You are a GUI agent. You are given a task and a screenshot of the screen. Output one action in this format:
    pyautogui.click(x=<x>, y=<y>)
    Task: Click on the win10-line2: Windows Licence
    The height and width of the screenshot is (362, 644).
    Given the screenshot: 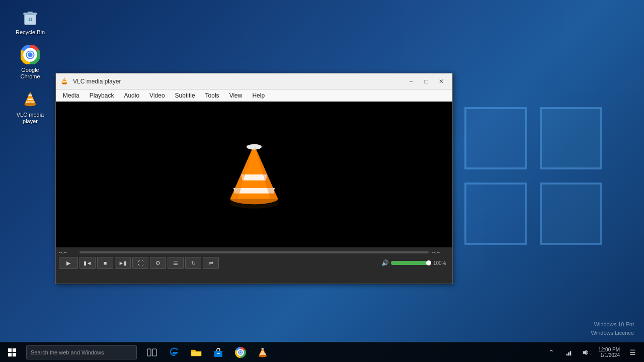 What is the action you would take?
    pyautogui.click(x=612, y=333)
    